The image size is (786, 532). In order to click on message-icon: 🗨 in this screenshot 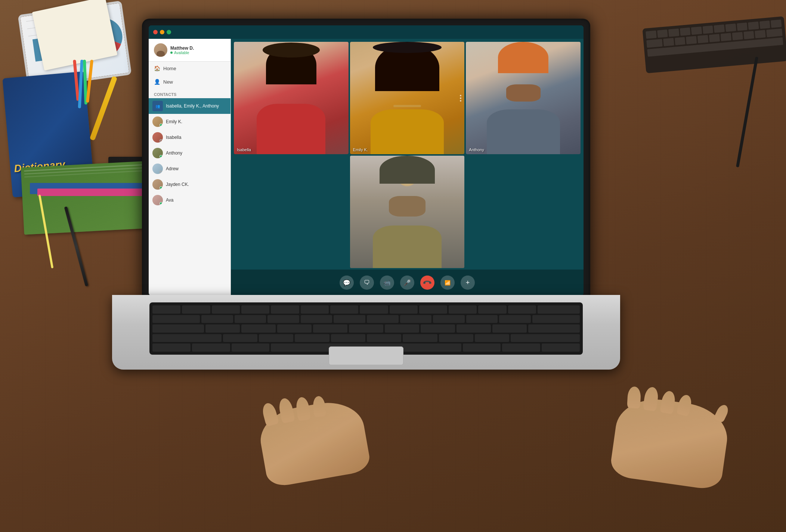, I will do `click(367, 283)`.